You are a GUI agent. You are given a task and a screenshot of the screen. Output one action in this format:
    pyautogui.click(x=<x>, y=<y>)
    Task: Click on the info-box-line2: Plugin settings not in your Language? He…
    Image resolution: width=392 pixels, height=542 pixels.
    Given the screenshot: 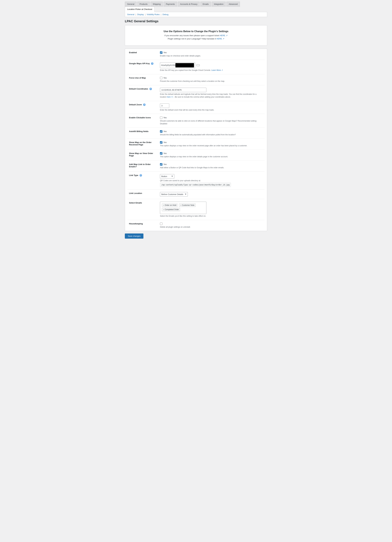 What is the action you would take?
    pyautogui.click(x=196, y=39)
    